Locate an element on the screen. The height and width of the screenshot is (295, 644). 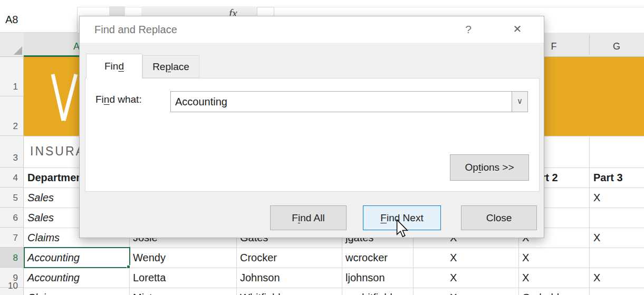
logo-v-mark is located at coordinates (64, 97).